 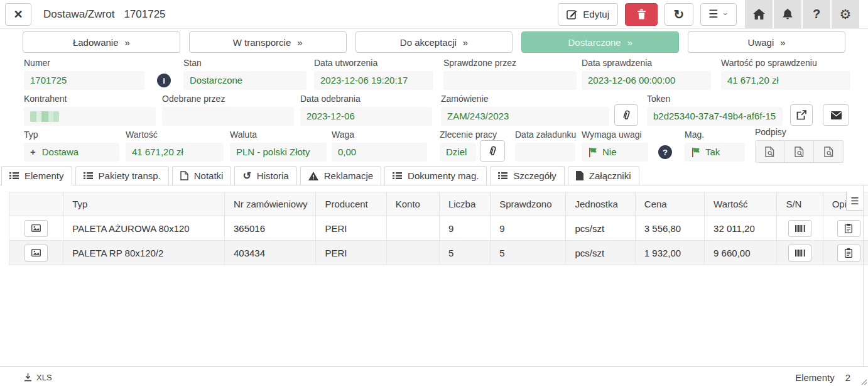 I want to click on stage-ladowanie-button: Ładowanie», so click(x=102, y=42).